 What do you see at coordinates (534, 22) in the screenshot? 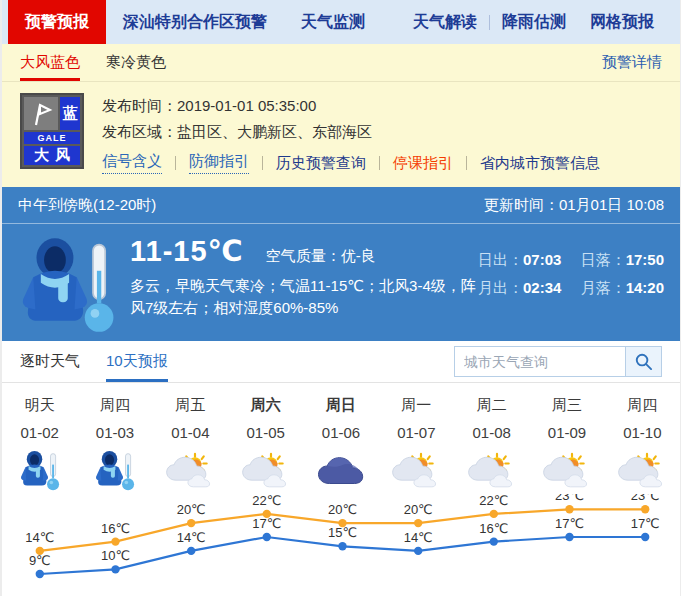
I see `nav-link-rain-estimate: 降雨估测` at bounding box center [534, 22].